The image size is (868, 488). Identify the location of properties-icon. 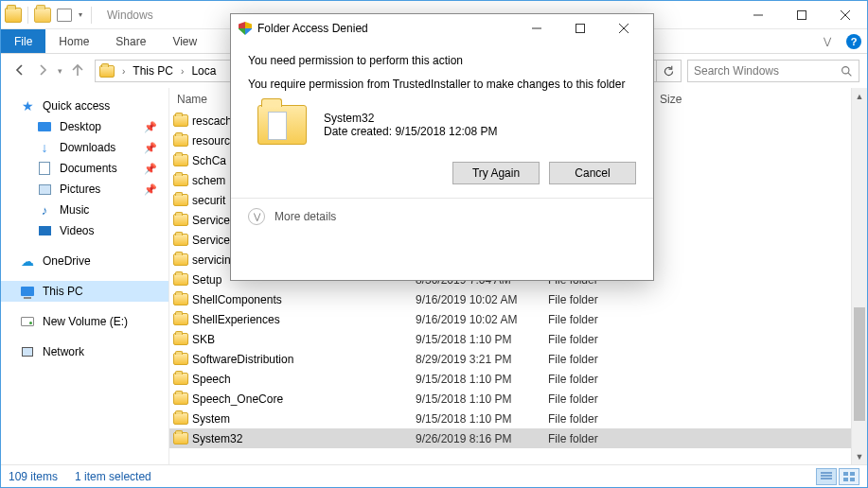
(43, 15).